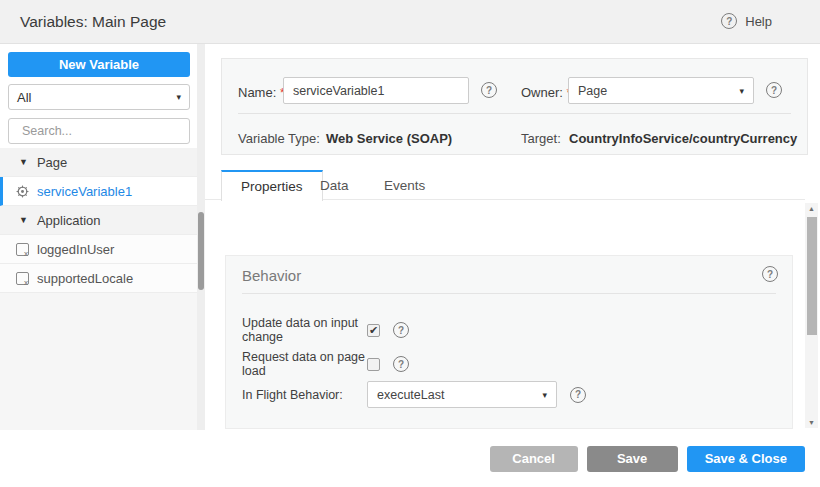 The width and height of the screenshot is (820, 487). Describe the element at coordinates (98, 278) in the screenshot. I see `tree-item-supportedlocale: x supportedLocale` at that location.